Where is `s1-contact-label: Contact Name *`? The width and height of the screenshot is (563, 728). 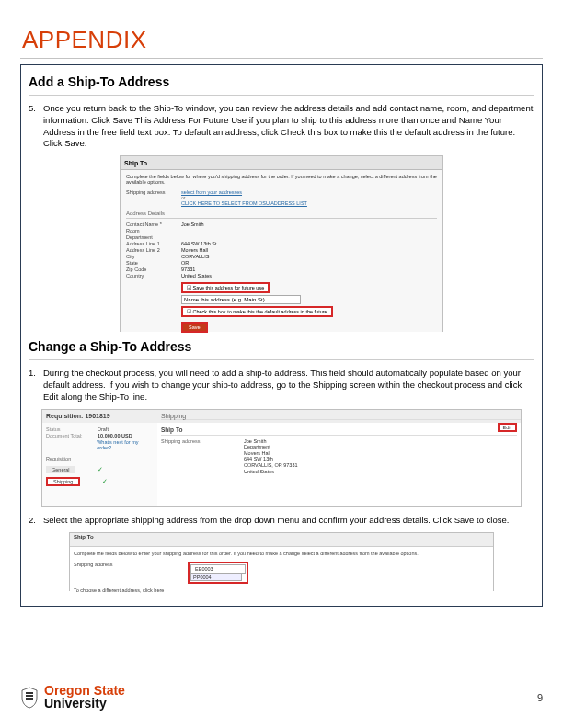
s1-contact-label: Contact Name * is located at coordinates (154, 224).